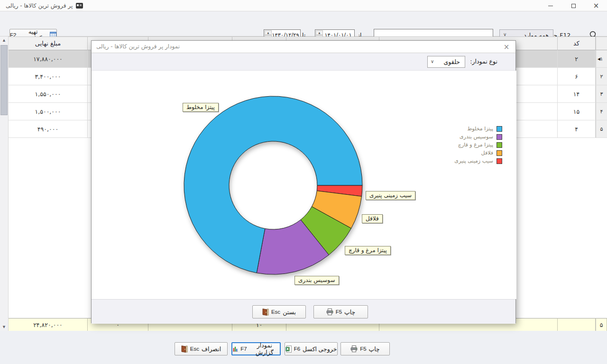  Describe the element at coordinates (339, 312) in the screenshot. I see `dialog-print-key: F5` at that location.